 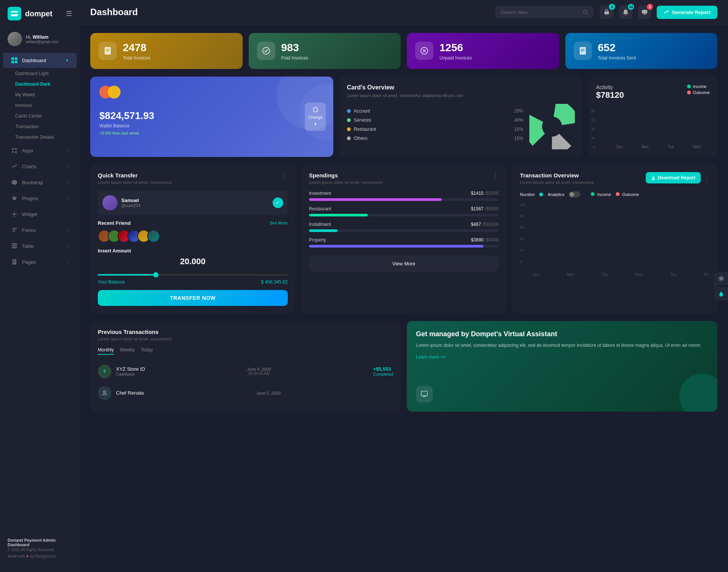 I want to click on tx-menu-icon: ⋮, so click(x=707, y=177).